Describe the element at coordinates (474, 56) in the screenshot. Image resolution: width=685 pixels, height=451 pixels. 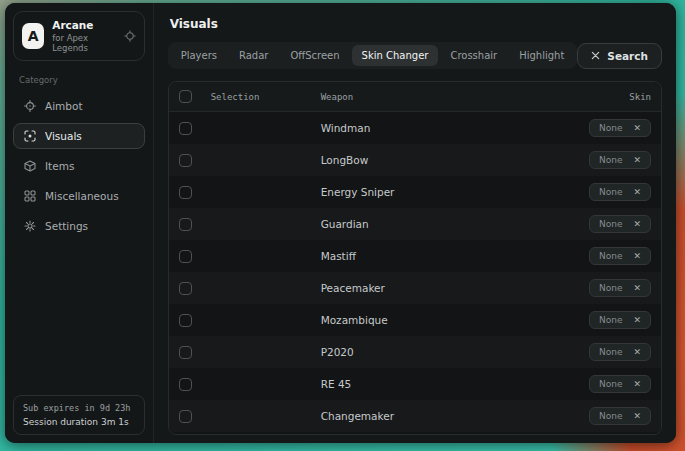
I see `tab-label: Crosshair` at that location.